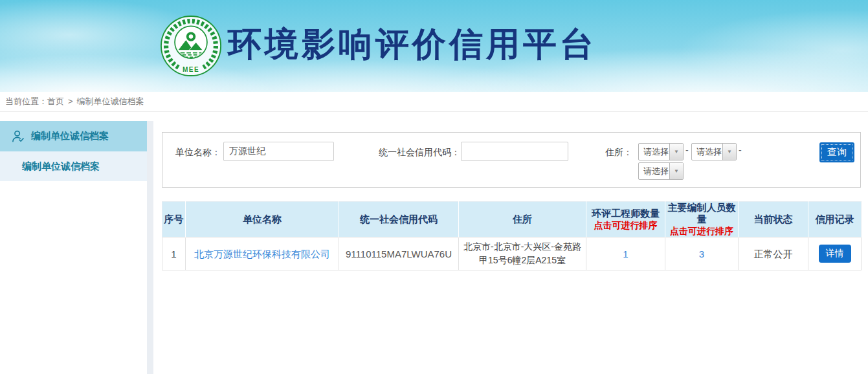 The height and width of the screenshot is (374, 868). Describe the element at coordinates (621, 152) in the screenshot. I see `address-label: 住所：` at that location.